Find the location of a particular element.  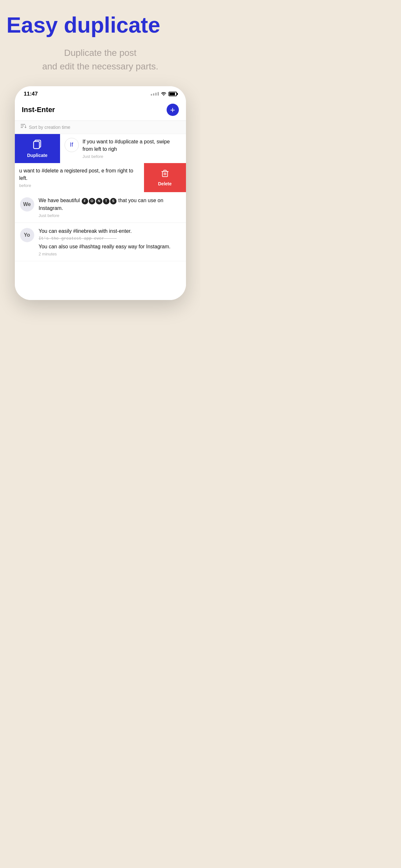

row-text: If you want to #duplicate a post, swipe … is located at coordinates (132, 148).